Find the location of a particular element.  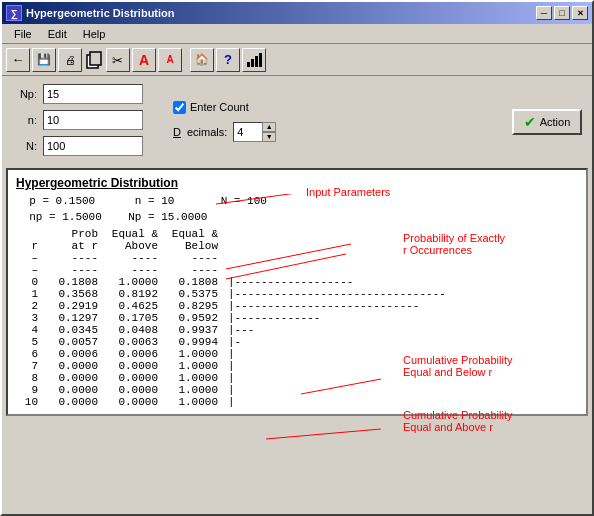

minimize-button: ─ is located at coordinates (544, 13).